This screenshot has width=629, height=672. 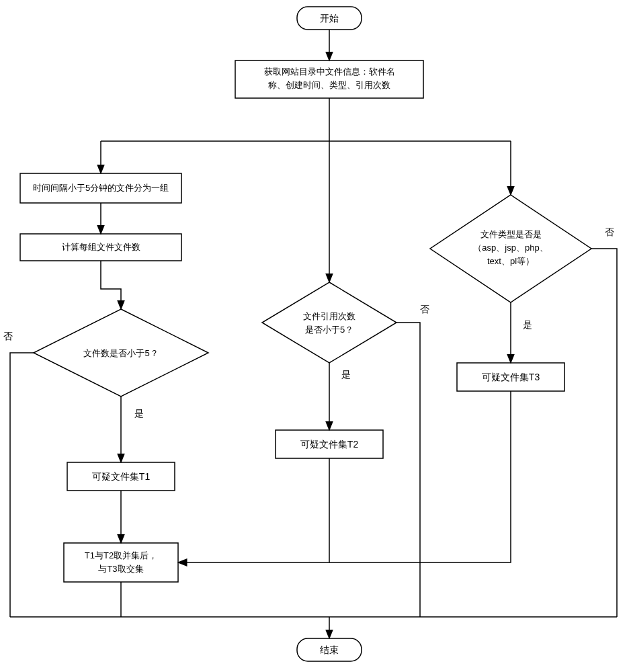 What do you see at coordinates (329, 18) in the screenshot?
I see `label-start: 开始` at bounding box center [329, 18].